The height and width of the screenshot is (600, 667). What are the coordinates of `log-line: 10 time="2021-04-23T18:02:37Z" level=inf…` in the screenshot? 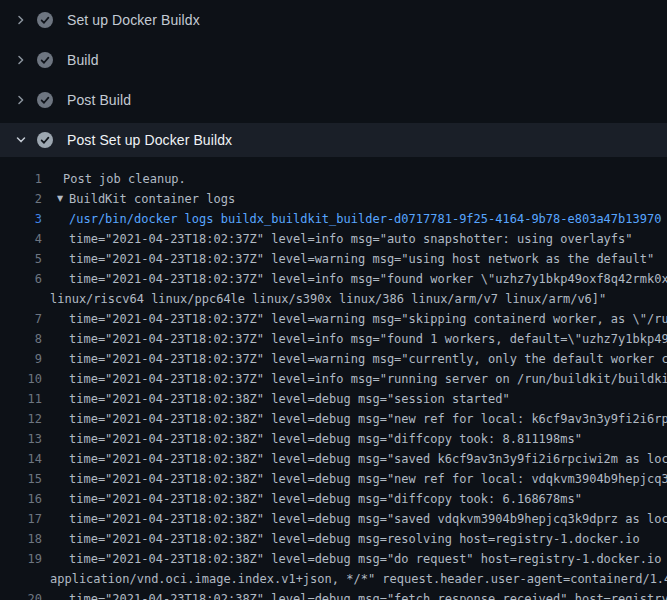 It's located at (334, 379).